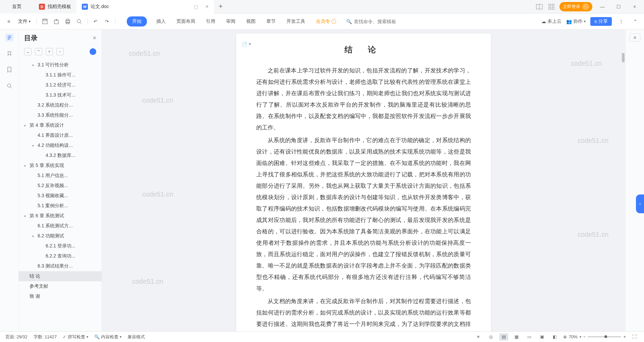 The width and height of the screenshot is (644, 342). Describe the element at coordinates (196, 7) in the screenshot. I see `tab-window-icon: ▢` at that location.